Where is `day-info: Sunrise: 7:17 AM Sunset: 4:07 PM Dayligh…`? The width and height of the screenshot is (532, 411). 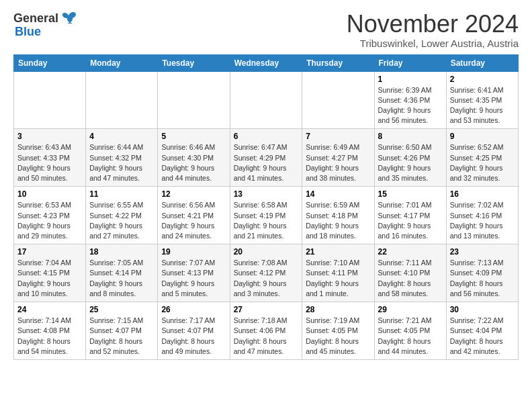 day-info: Sunrise: 7:17 AM Sunset: 4:07 PM Dayligh… is located at coordinates (193, 336).